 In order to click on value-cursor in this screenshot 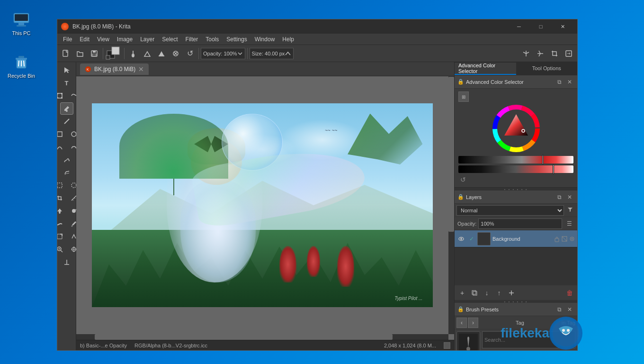, I will do `click(553, 169)`.